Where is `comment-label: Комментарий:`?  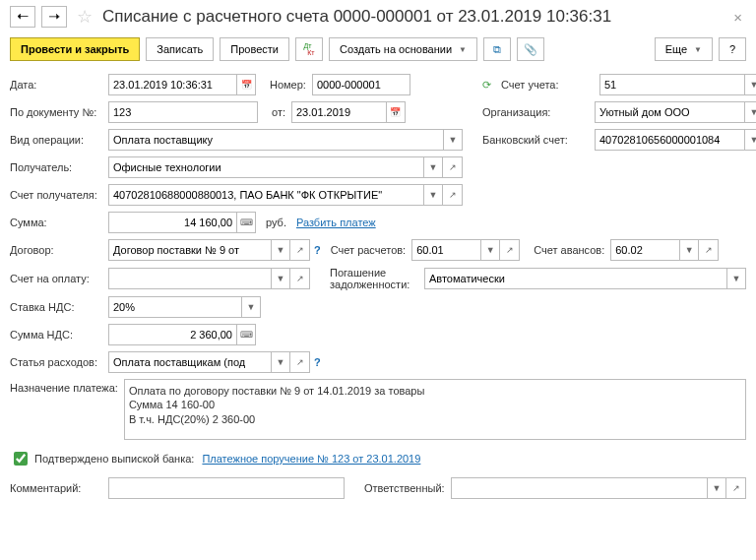
comment-label: Комментарий: is located at coordinates (59, 488).